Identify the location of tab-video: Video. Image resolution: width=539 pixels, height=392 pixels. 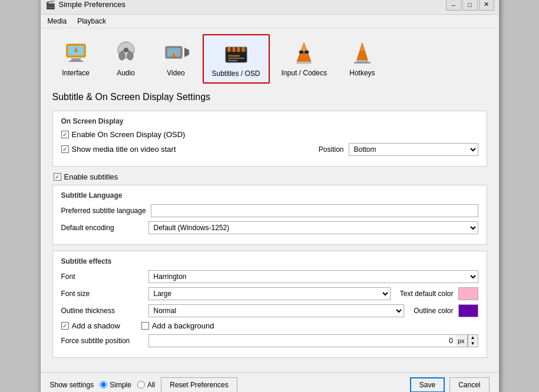
(176, 59).